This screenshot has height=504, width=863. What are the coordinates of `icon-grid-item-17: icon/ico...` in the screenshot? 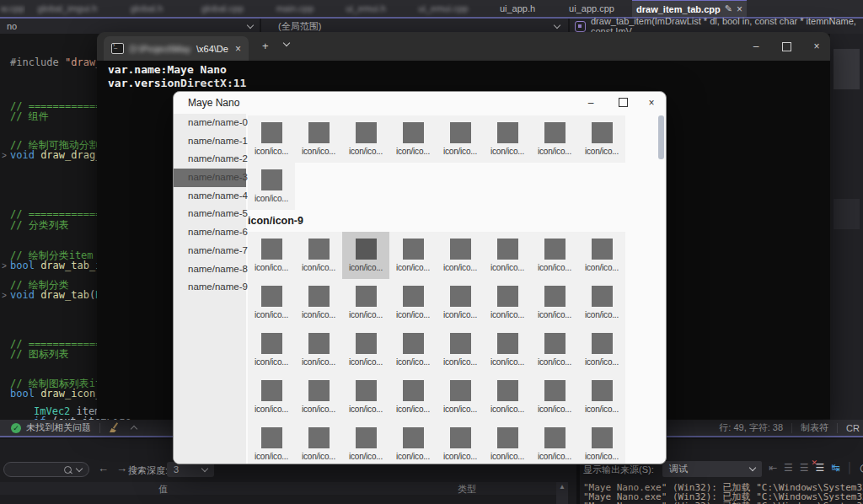 It's located at (271, 303).